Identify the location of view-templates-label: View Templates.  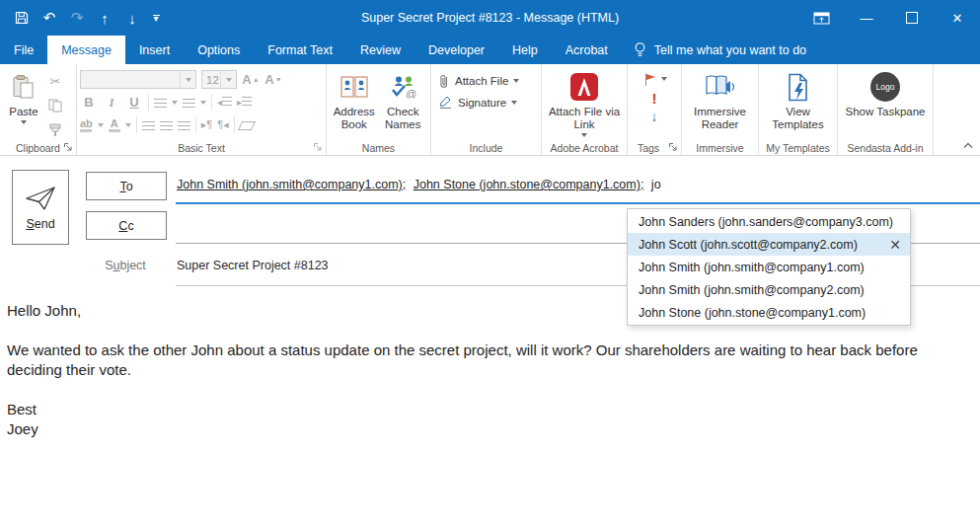
(797, 118).